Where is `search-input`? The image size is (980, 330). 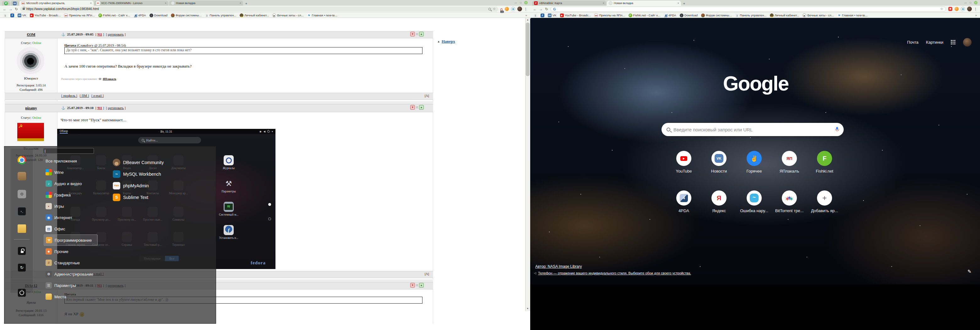
search-input is located at coordinates (752, 130).